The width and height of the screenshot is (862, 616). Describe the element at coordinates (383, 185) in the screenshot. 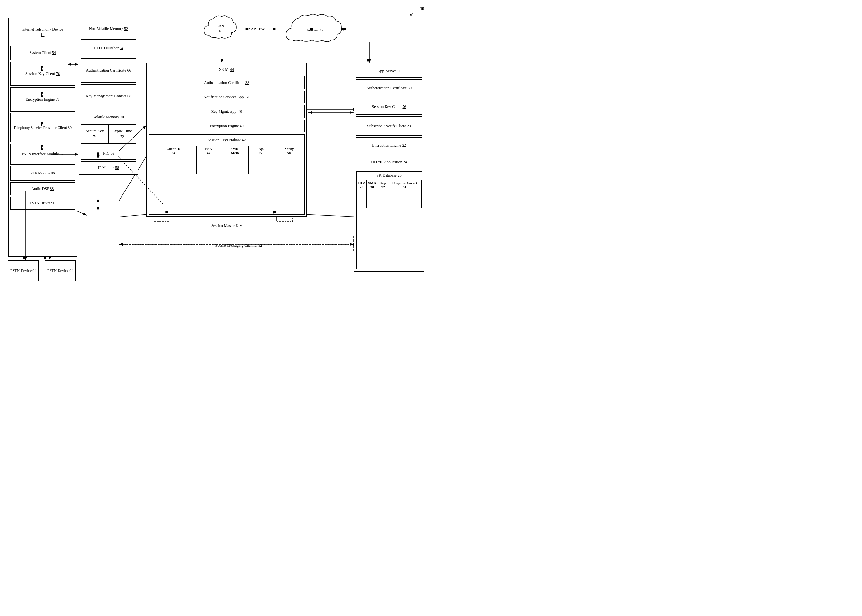

I see `sk-col-exp: Exp.72` at that location.